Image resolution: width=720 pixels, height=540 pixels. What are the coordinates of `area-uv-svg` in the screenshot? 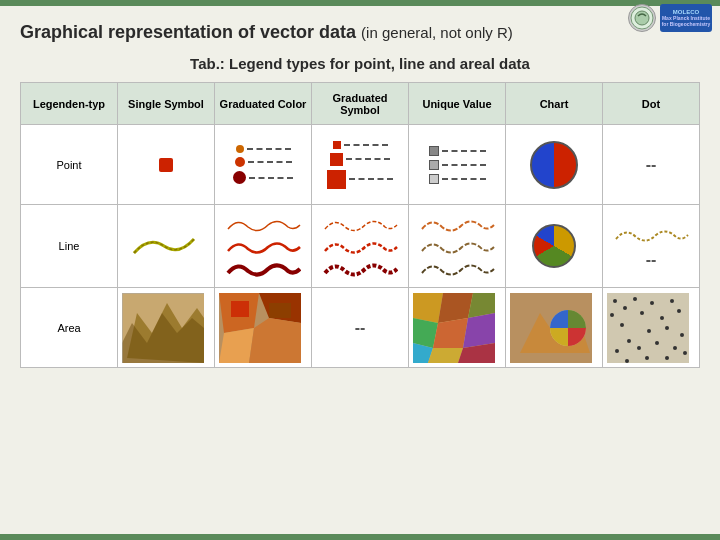 It's located at (454, 328).